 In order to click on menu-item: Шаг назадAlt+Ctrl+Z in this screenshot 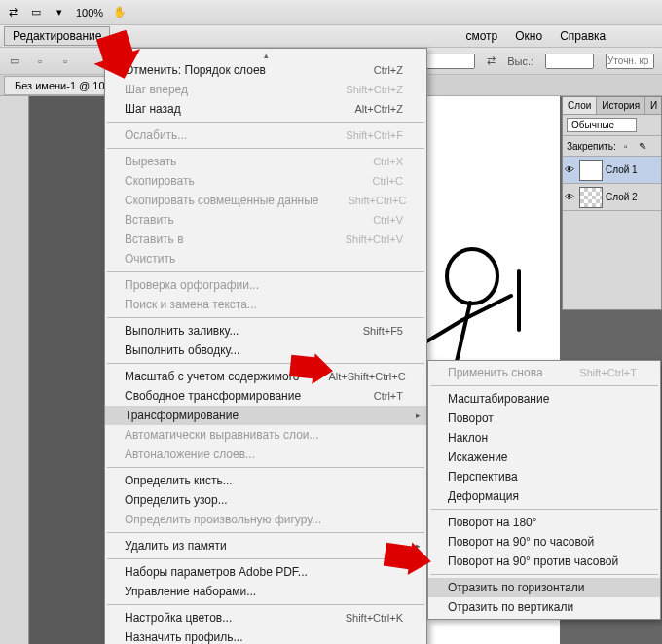, I will do `click(266, 109)`.